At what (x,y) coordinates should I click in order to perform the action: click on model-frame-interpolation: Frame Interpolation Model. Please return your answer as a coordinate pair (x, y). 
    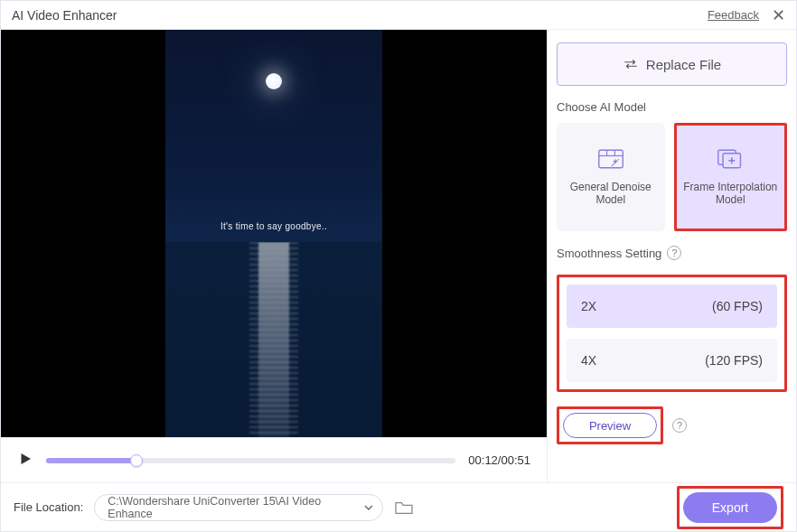
    Looking at the image, I should click on (731, 177).